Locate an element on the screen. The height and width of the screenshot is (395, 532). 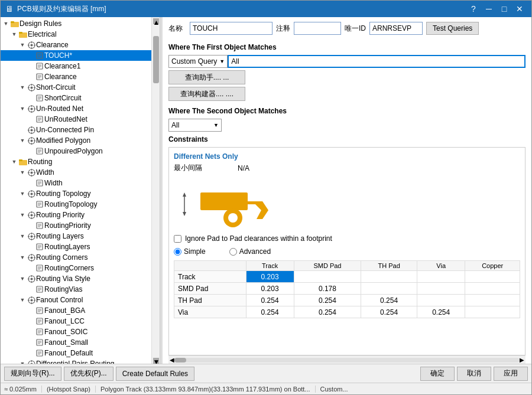
tree-node: Clearance is located at coordinates (76, 77).